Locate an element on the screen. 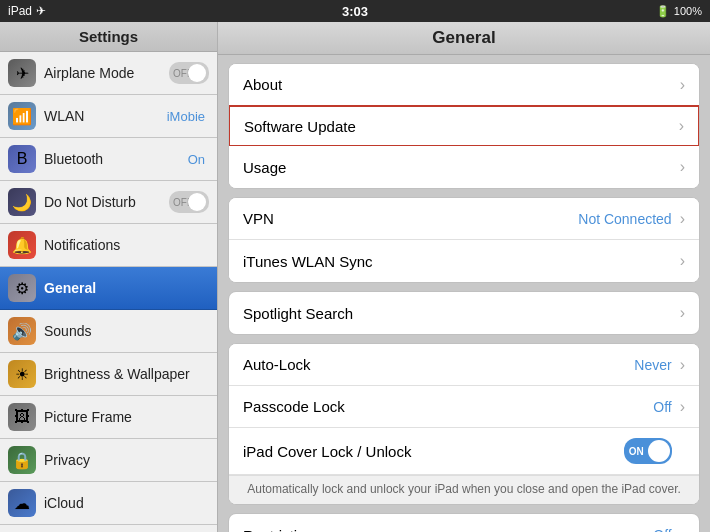 The height and width of the screenshot is (532, 710). general-icon: ⚙ is located at coordinates (22, 288).